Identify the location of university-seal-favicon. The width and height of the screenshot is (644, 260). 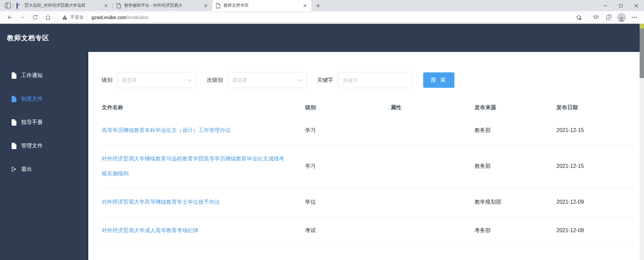
(19, 6).